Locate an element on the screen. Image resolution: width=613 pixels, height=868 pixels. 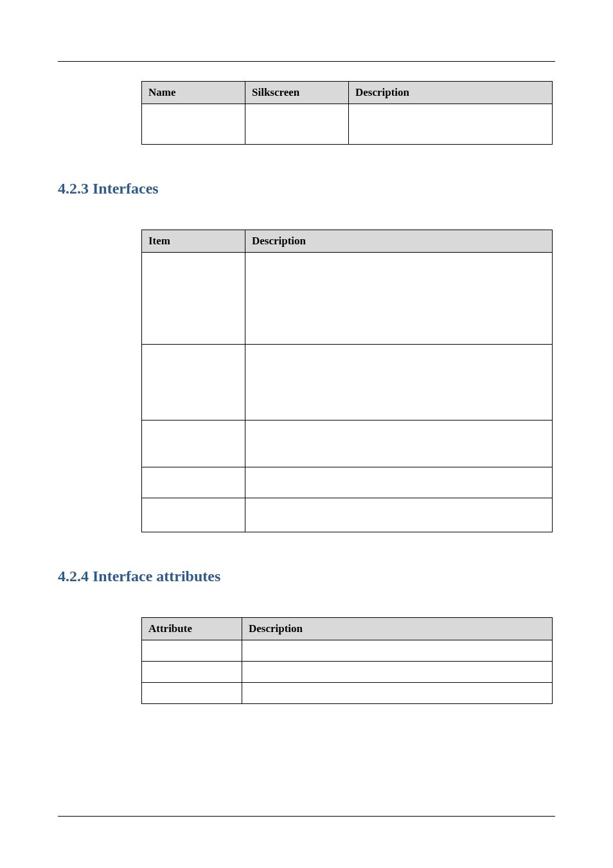
table2-header-item: Item is located at coordinates (194, 242).